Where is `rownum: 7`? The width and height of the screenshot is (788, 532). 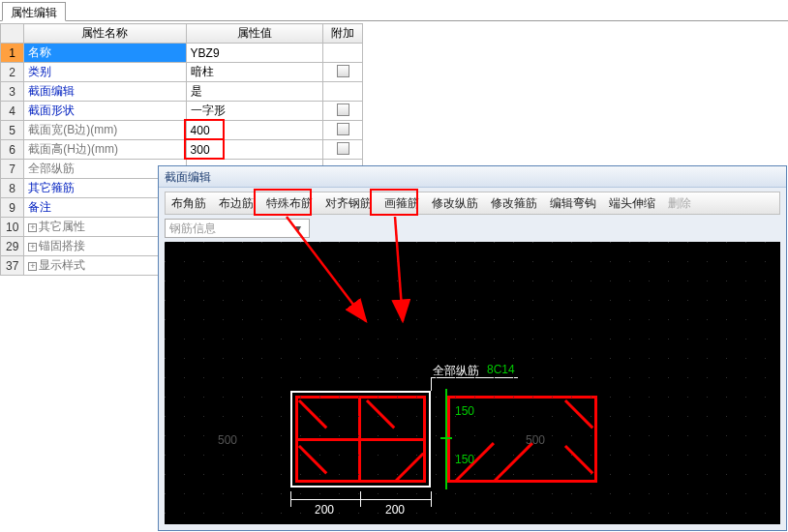 rownum: 7 is located at coordinates (13, 169).